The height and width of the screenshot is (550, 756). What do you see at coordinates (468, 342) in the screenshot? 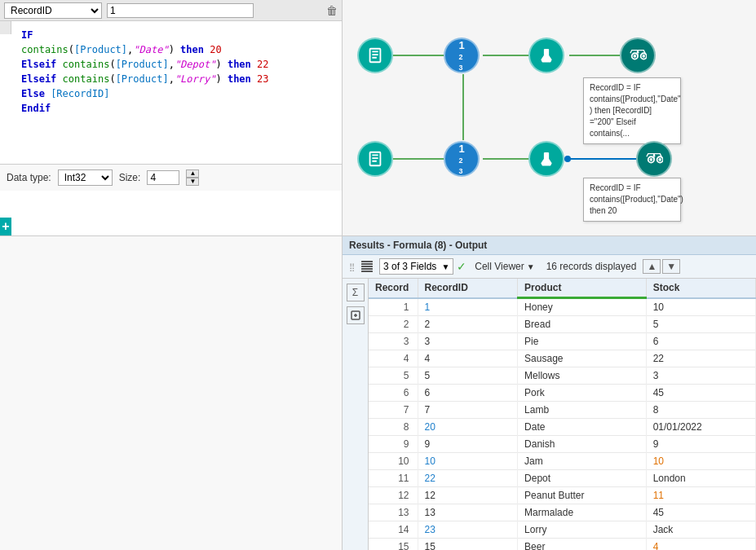
I see `cell-recordid: 3` at bounding box center [468, 342].